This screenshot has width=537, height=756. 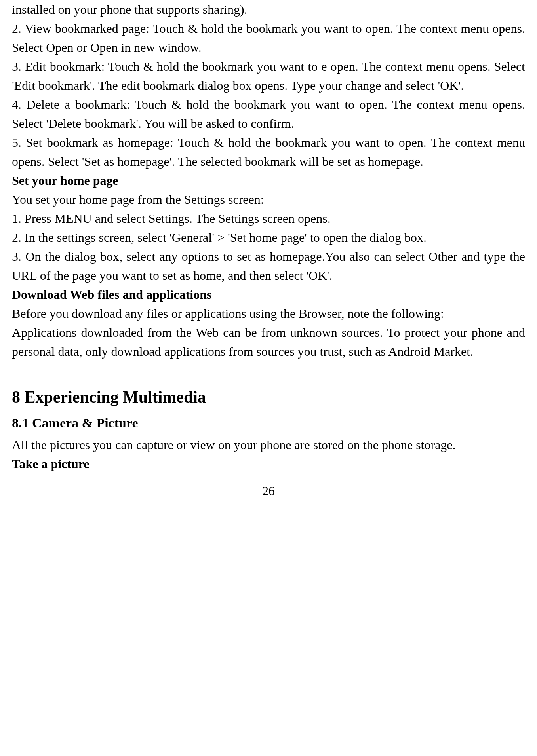 I want to click on body-text: You set your home page from the Settings…, so click(x=268, y=199).